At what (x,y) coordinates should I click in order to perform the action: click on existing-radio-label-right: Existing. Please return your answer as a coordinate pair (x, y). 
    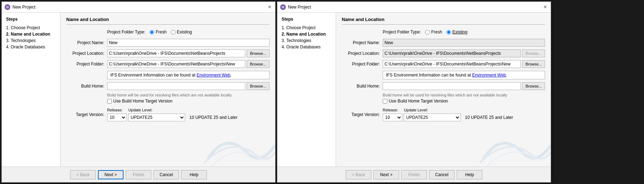
    Looking at the image, I should click on (457, 32).